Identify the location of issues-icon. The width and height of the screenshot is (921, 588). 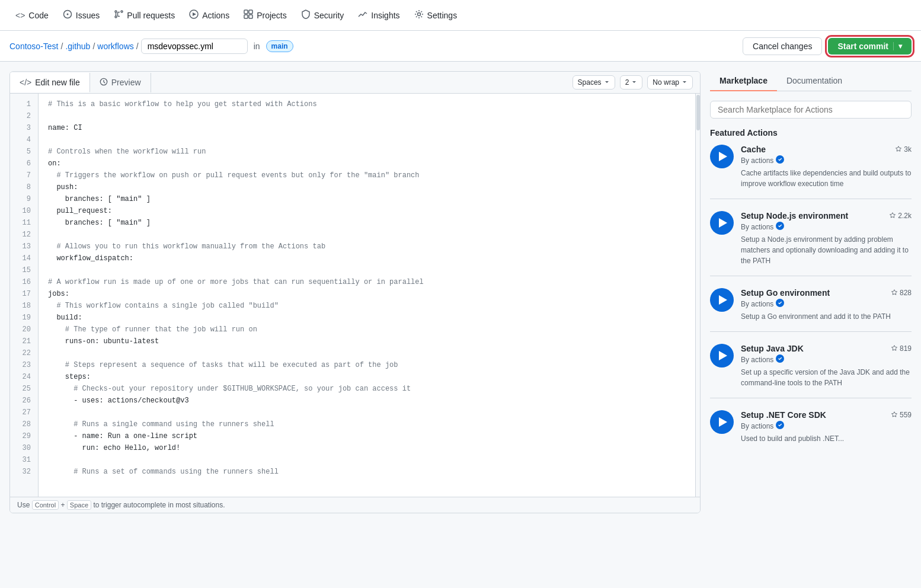
(68, 15).